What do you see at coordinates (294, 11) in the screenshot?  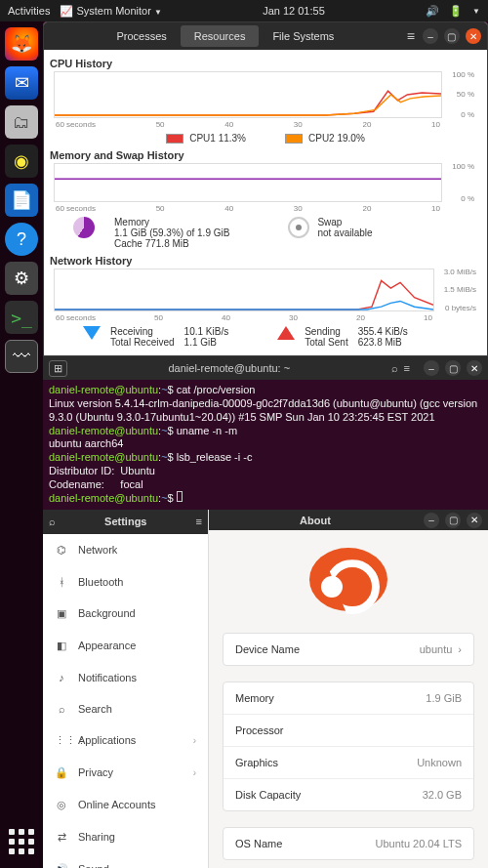 I see `clock: Jan 12 01:55` at bounding box center [294, 11].